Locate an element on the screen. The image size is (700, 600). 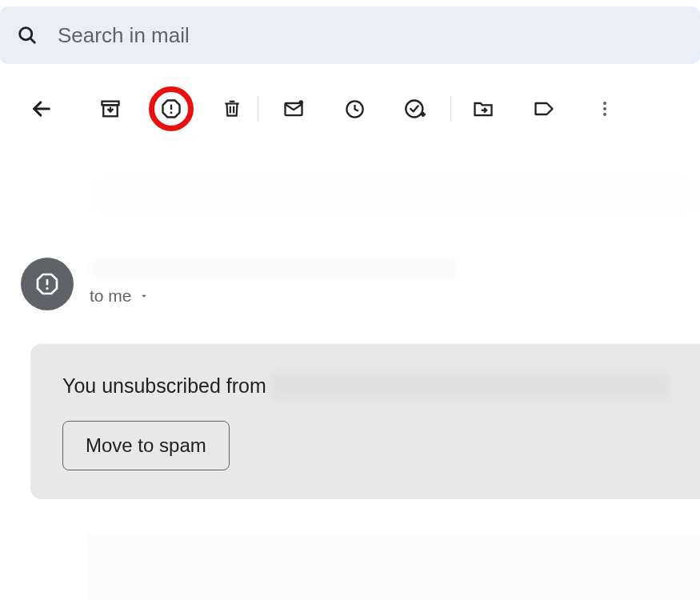
archive-icon is located at coordinates (110, 109).